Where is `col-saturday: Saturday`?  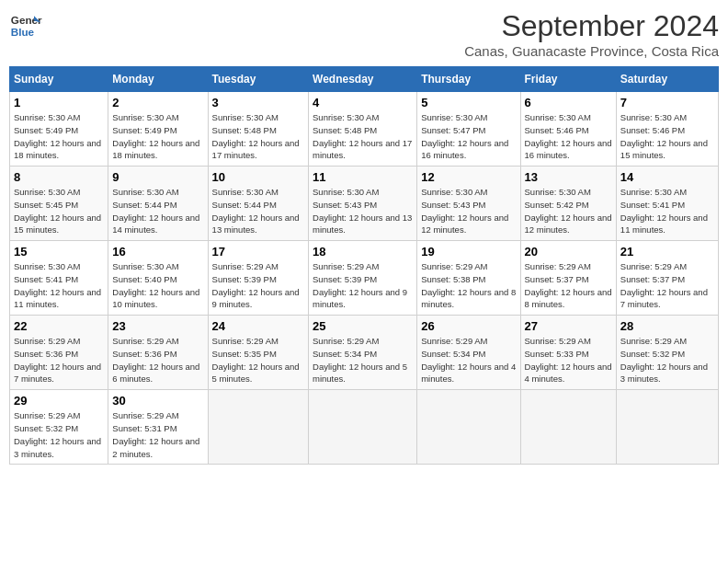
col-saturday: Saturday is located at coordinates (667, 79).